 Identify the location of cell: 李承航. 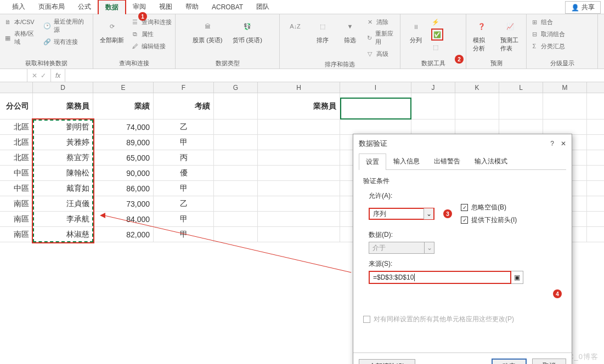
(63, 219).